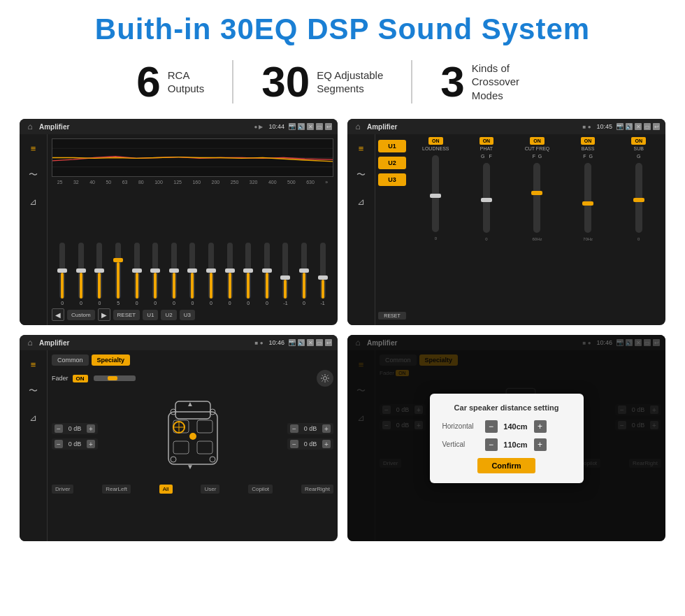  Describe the element at coordinates (310, 343) in the screenshot. I see `close-icon-3: ✕` at that location.